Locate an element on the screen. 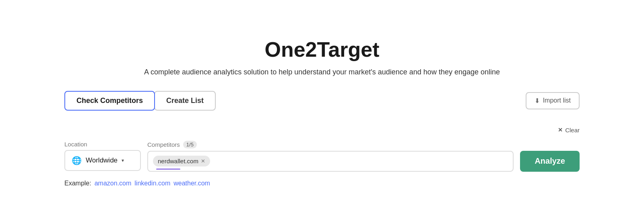 This screenshot has width=644, height=224. page-subtitle: A complete audience analytics solution t… is located at coordinates (322, 72).